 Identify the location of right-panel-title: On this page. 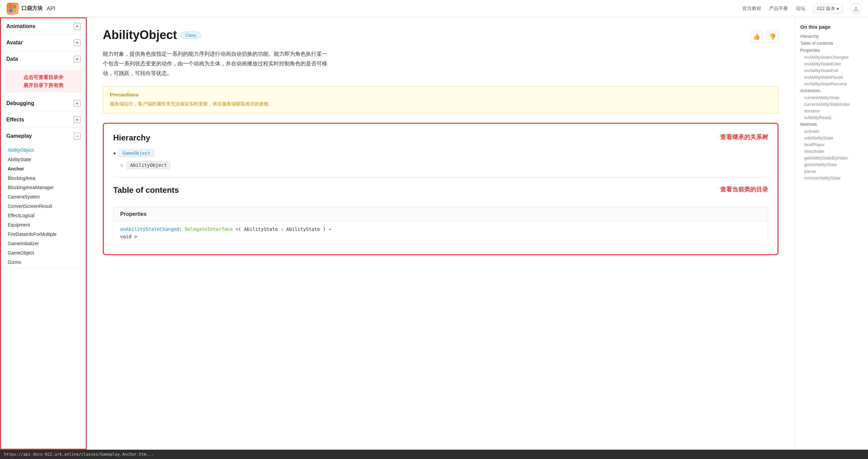
(832, 27).